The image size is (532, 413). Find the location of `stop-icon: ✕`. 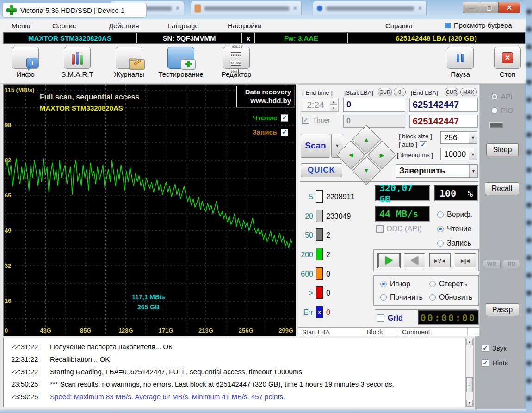

stop-icon: ✕ is located at coordinates (507, 58).